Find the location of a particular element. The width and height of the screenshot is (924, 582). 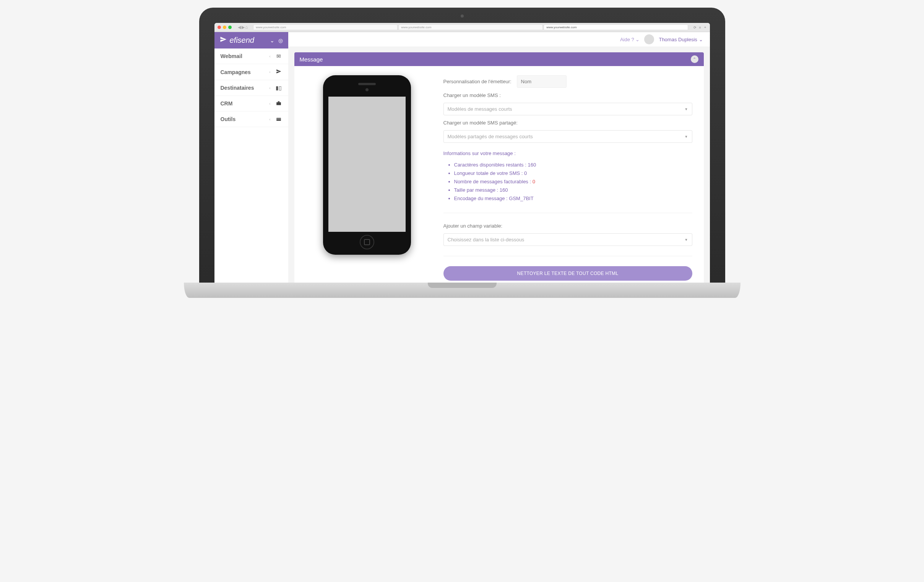

laptop-camera is located at coordinates (462, 16).